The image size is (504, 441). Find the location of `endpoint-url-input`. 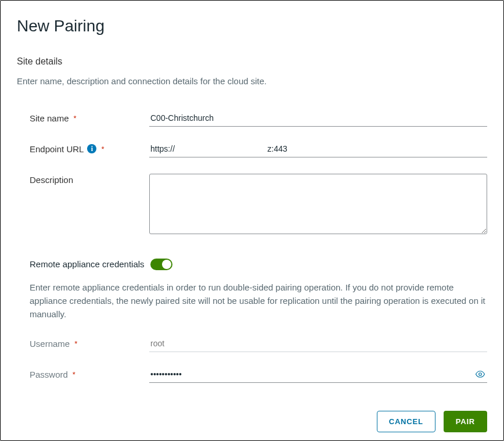

endpoint-url-input is located at coordinates (318, 150).